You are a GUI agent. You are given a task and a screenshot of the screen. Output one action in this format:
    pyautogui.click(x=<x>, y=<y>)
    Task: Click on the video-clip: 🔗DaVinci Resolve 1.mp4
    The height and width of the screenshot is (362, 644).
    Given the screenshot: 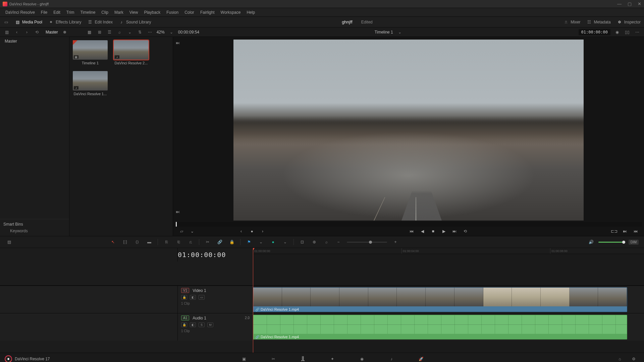 What is the action you would take?
    pyautogui.click(x=440, y=300)
    